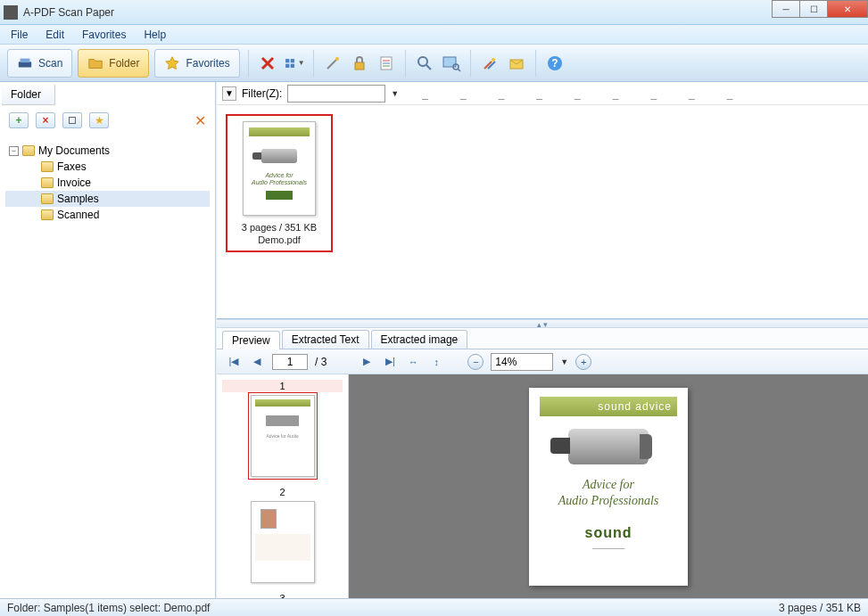 This screenshot has height=616, width=868. What do you see at coordinates (200, 121) in the screenshot?
I see `close-panel-button: ✕` at bounding box center [200, 121].